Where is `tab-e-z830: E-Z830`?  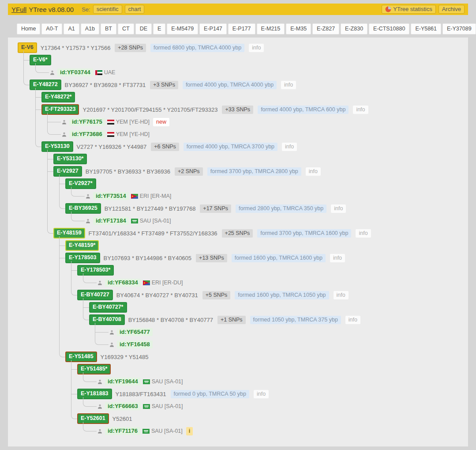 tab-e-z830: E-Z830 is located at coordinates (354, 29).